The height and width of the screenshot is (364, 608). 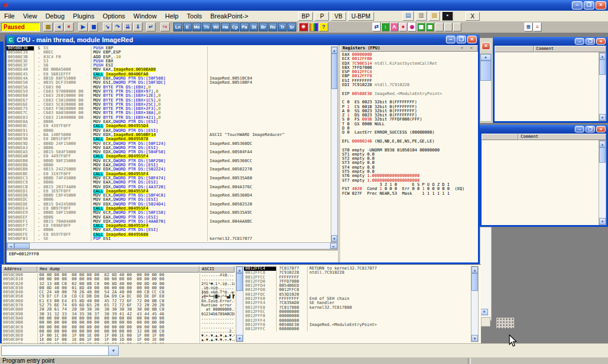 What do you see at coordinates (169, 88) in the screenshot?
I see `disasm-row: 00508E56.C603 00MOV BYTE PTR DS:[EBX],0` at bounding box center [169, 88].